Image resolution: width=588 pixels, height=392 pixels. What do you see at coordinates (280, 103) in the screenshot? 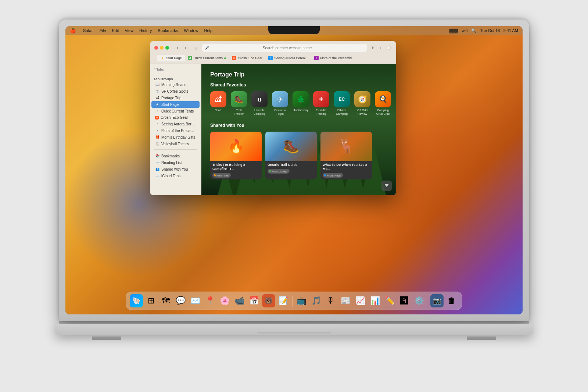
I see `fav-geese: ✈ Geese in Flight` at bounding box center [280, 103].